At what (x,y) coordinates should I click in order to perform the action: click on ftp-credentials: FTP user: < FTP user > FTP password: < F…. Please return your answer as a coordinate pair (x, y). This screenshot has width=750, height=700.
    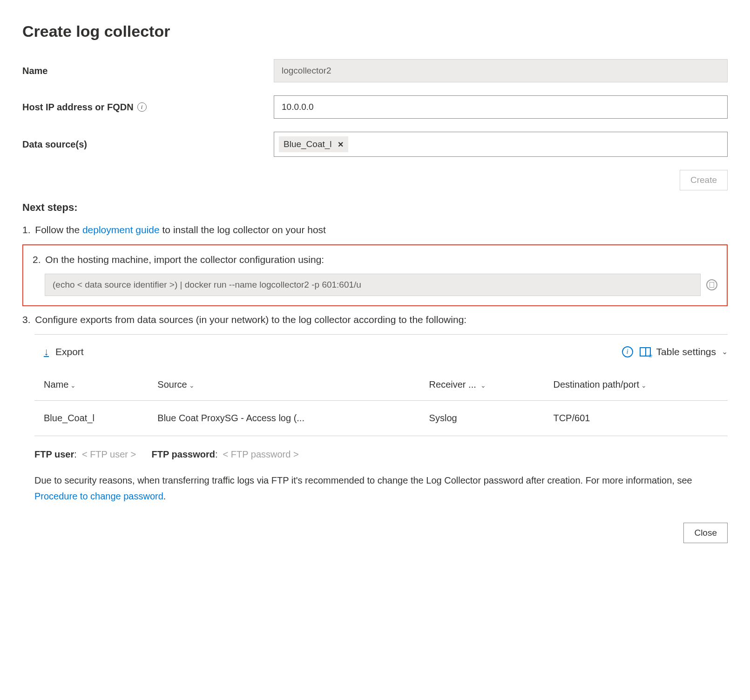
    Looking at the image, I should click on (381, 454).